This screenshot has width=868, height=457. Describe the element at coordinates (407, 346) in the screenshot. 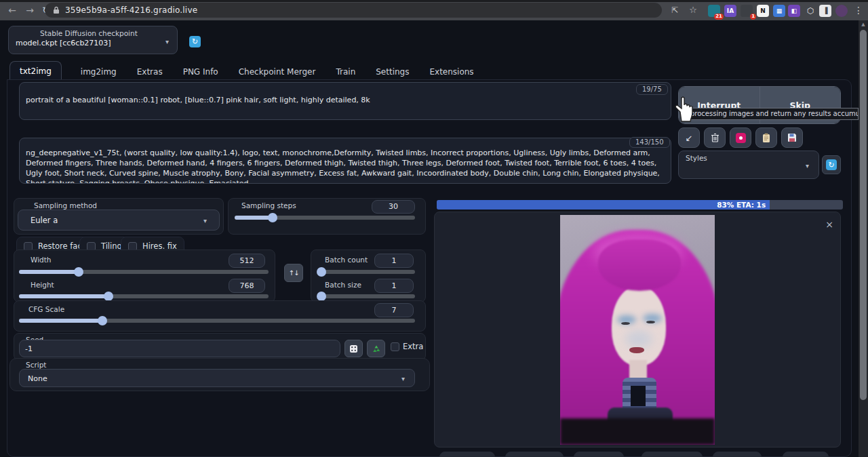

I see `seed-extra-checkbox: Extra` at that location.